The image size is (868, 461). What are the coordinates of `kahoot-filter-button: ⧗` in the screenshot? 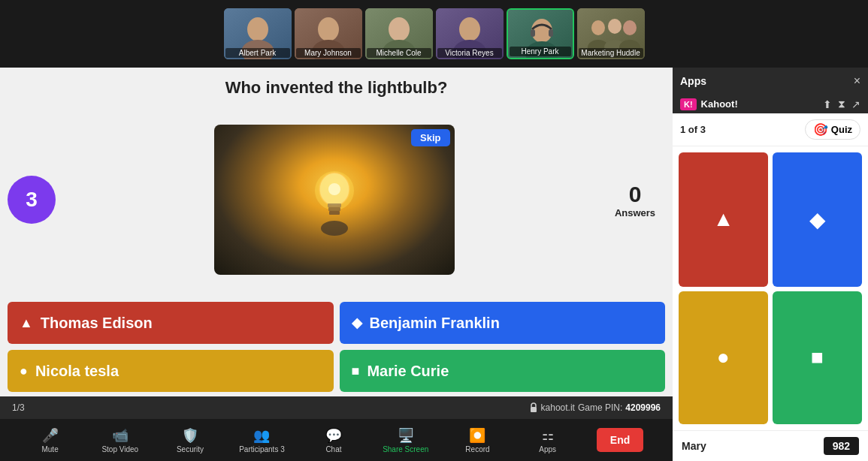 It's located at (842, 104).